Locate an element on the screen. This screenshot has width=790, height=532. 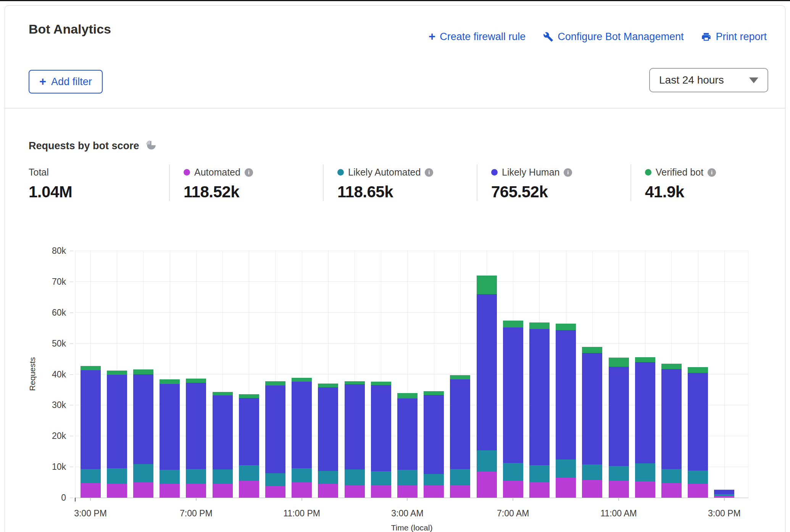
time-range-select: Last 24 hours is located at coordinates (709, 80).